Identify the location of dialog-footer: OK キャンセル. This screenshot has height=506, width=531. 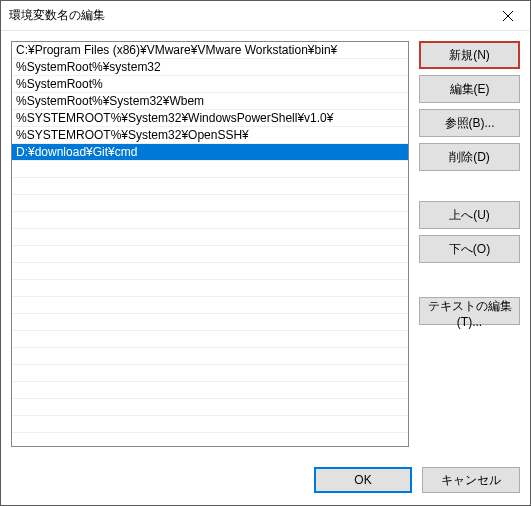
(266, 481).